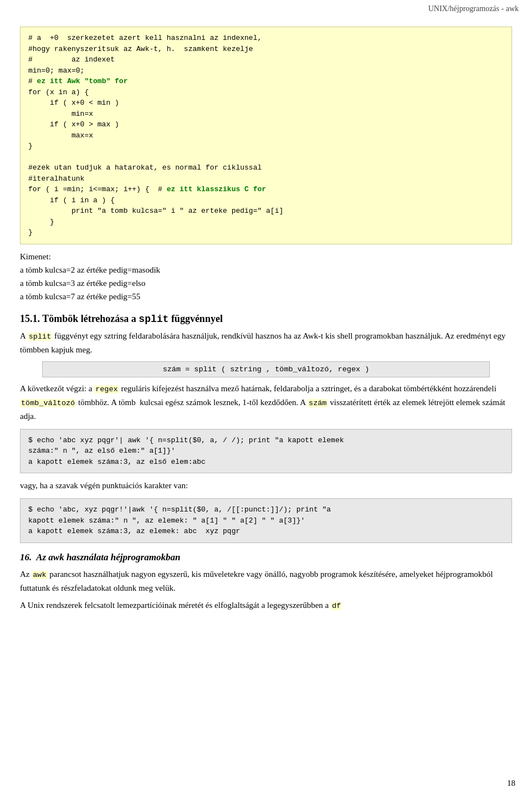  Describe the element at coordinates (106, 389) in the screenshot. I see `regex-ref: regex` at that location.